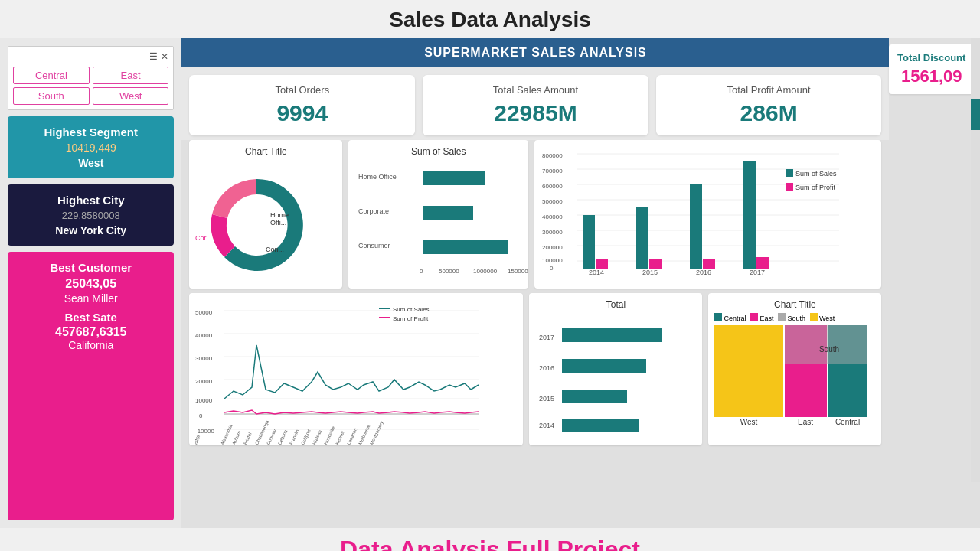 The image size is (980, 551). Describe the element at coordinates (805, 422) in the screenshot. I see `svg-text: East` at that location.